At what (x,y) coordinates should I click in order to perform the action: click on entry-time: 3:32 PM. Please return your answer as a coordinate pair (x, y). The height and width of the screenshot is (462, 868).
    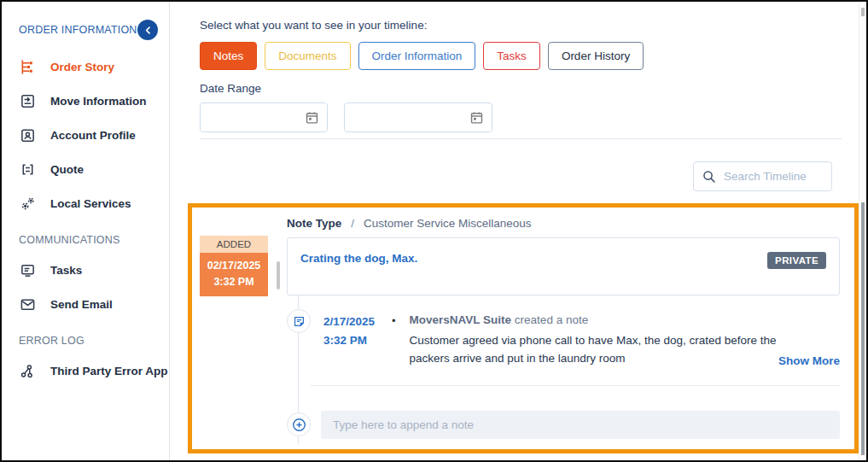
    Looking at the image, I should click on (352, 341).